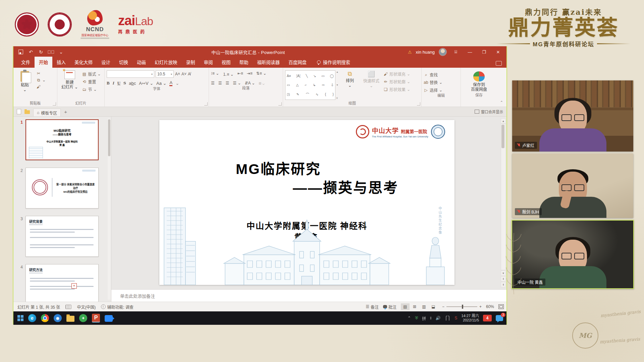 The width and height of the screenshot is (644, 362). What do you see at coordinates (298, 62) in the screenshot?
I see `tab-baidu-pan: 百度网盘` at bounding box center [298, 62].